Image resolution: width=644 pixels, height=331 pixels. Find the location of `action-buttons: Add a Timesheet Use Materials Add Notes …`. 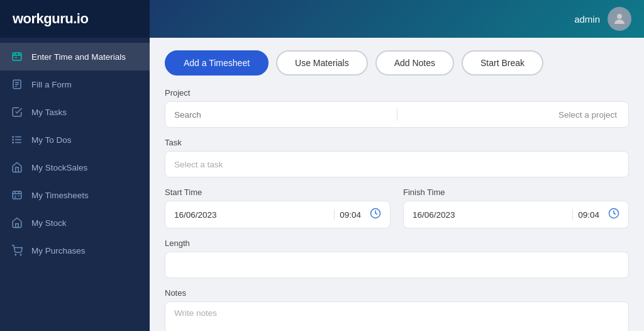

action-buttons: Add a Timesheet Use Materials Add Notes … is located at coordinates (397, 63).